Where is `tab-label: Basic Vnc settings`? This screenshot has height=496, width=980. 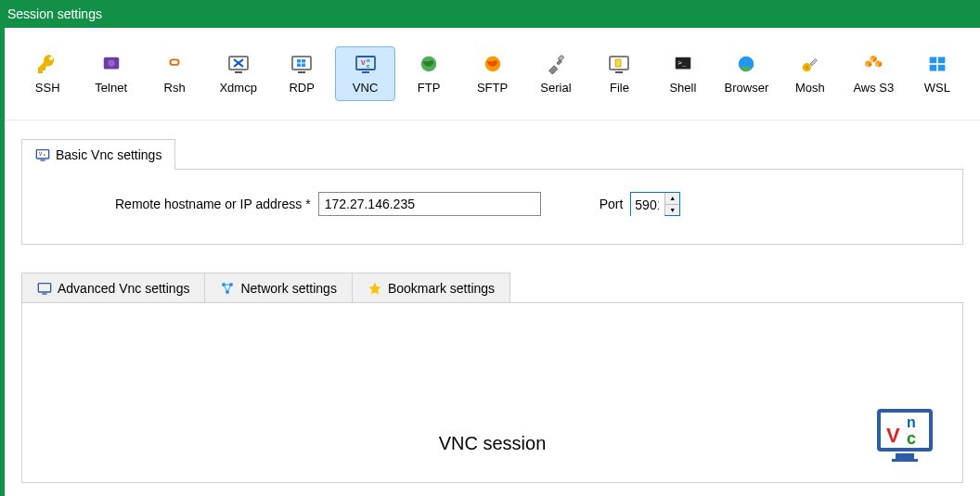
tab-label: Basic Vnc settings is located at coordinates (109, 155).